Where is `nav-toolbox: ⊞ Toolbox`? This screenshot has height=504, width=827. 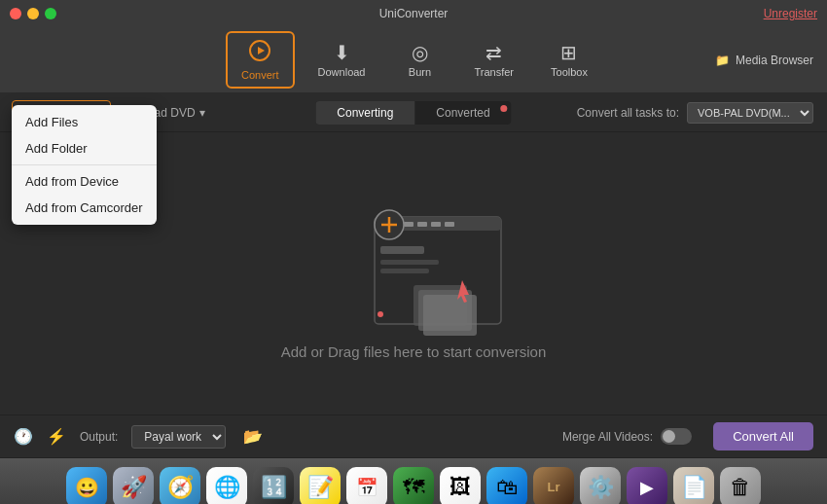
nav-toolbox: ⊞ Toolbox is located at coordinates (569, 60).